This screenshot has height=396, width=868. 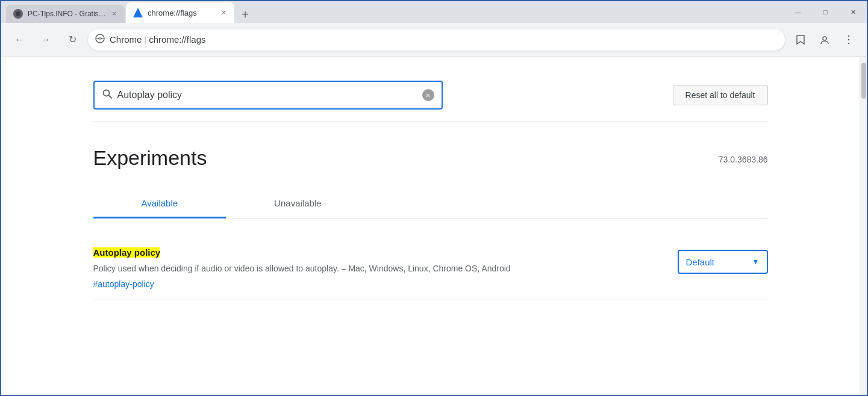 I want to click on navbar: ← → ↻ Chrome | chrome://flags, so click(x=434, y=40).